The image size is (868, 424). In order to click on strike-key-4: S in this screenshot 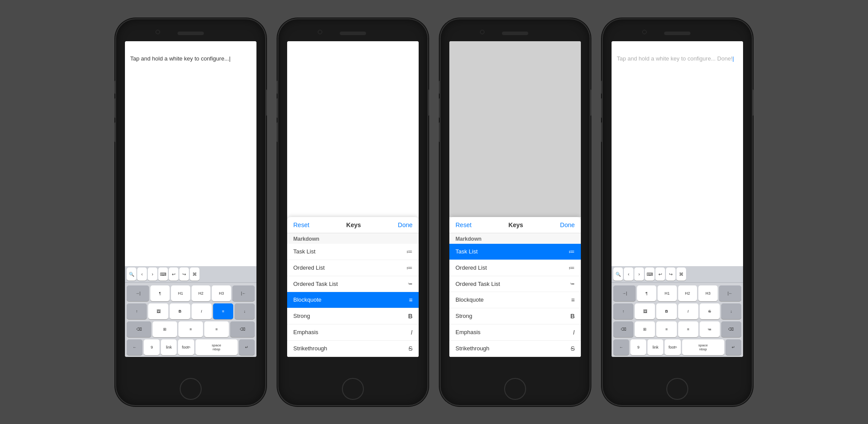, I will do `click(710, 311)`.